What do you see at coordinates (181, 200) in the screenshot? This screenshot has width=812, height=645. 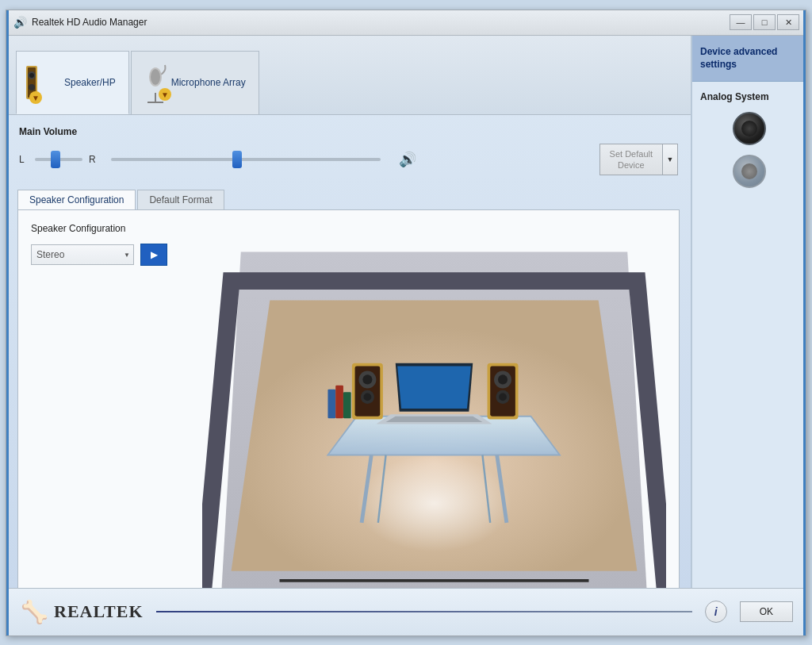 I see `tab-default-format: Default Format` at bounding box center [181, 200].